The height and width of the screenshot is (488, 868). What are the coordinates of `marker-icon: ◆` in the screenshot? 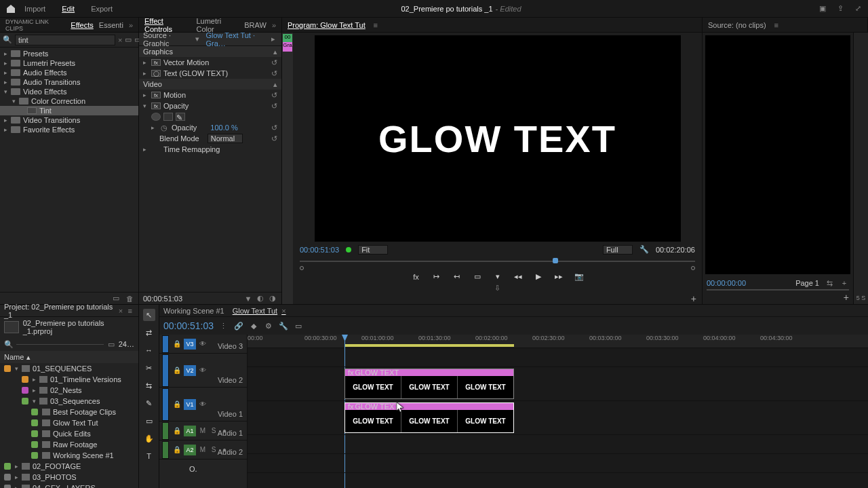 It's located at (254, 326).